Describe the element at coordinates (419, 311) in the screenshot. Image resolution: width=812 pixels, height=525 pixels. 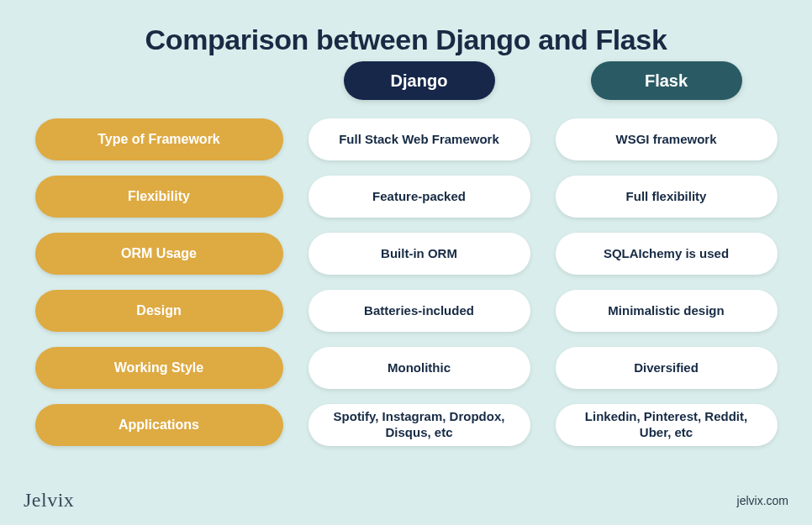
I see `django-value-design: Batteries-included` at that location.